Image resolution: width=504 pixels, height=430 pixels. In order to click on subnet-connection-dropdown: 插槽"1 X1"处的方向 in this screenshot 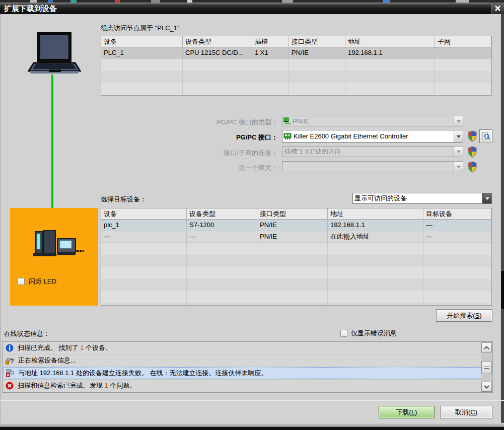, I will do `click(373, 152)`.